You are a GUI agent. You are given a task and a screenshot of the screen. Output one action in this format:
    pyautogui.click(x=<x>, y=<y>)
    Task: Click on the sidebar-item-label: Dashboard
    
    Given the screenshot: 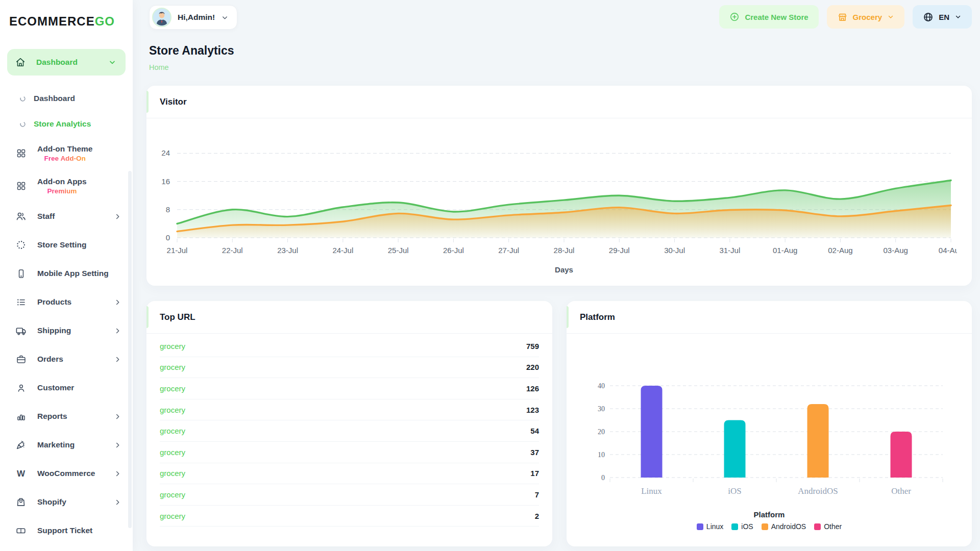 What is the action you would take?
    pyautogui.click(x=54, y=98)
    